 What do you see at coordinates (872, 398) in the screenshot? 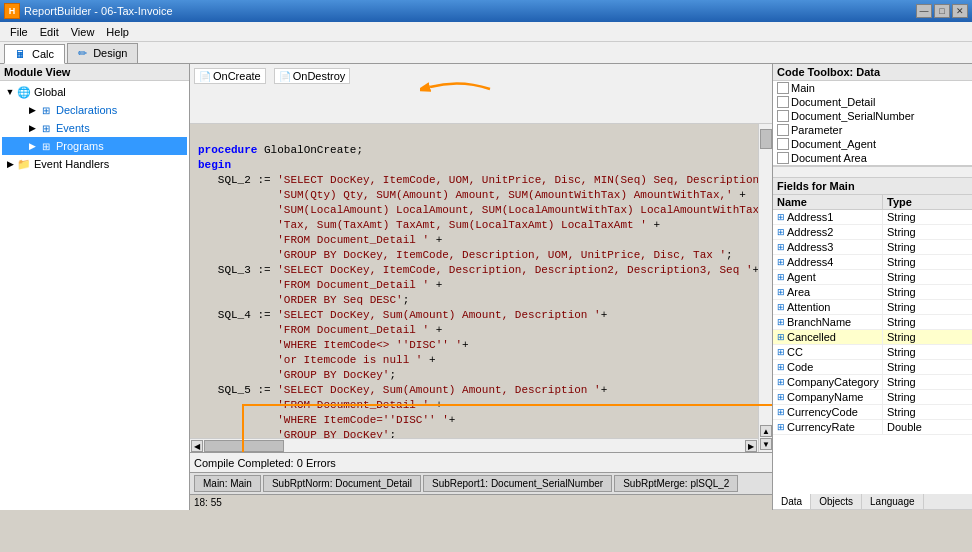
I see `field-row-companyname: ⊞ CompanyName String` at bounding box center [872, 398].